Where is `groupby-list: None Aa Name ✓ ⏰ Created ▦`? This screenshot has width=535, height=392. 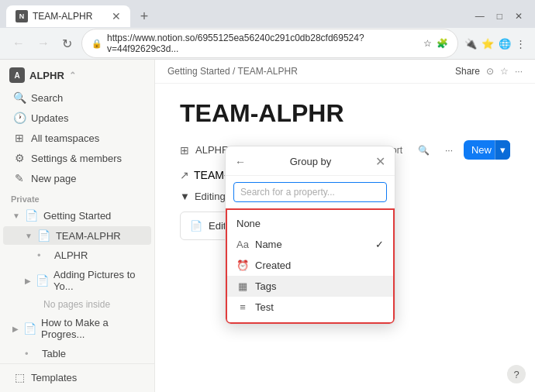
groupby-list: None Aa Name ✓ ⏰ Created ▦ is located at coordinates (310, 266).